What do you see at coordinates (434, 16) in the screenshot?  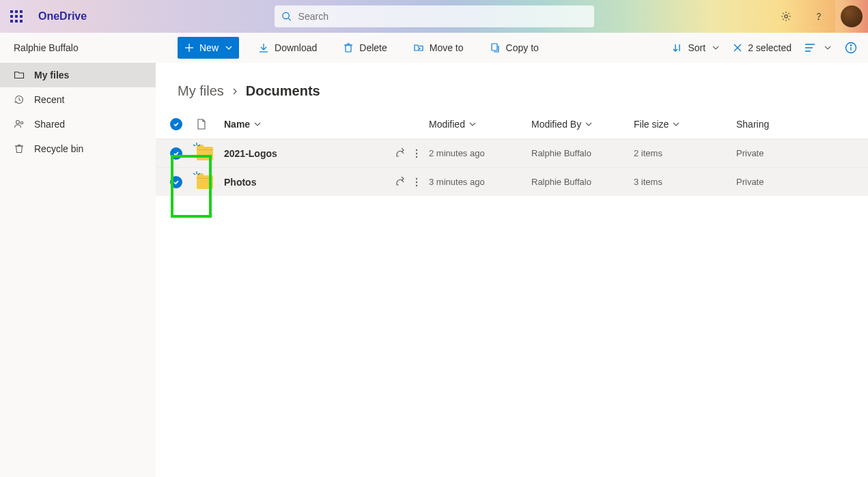 I see `app-bar: OneDrive` at bounding box center [434, 16].